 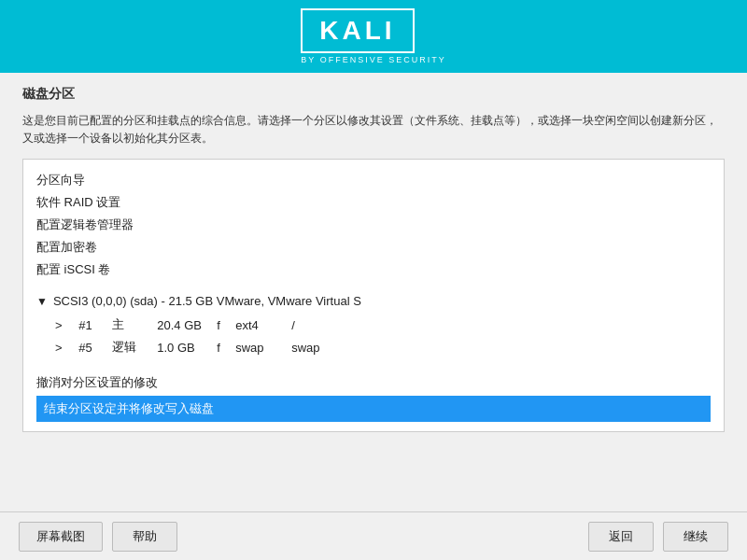 I want to click on back-button: 返回, so click(x=621, y=537).